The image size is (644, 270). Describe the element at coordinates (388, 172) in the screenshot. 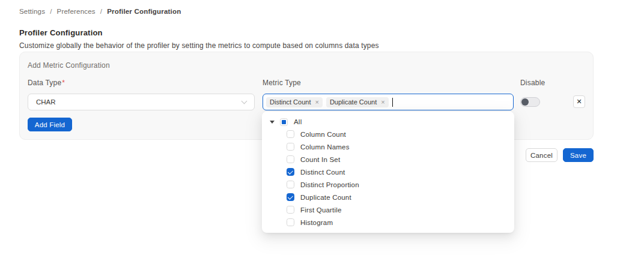

I see `dropdown-option: Distinct Count` at that location.